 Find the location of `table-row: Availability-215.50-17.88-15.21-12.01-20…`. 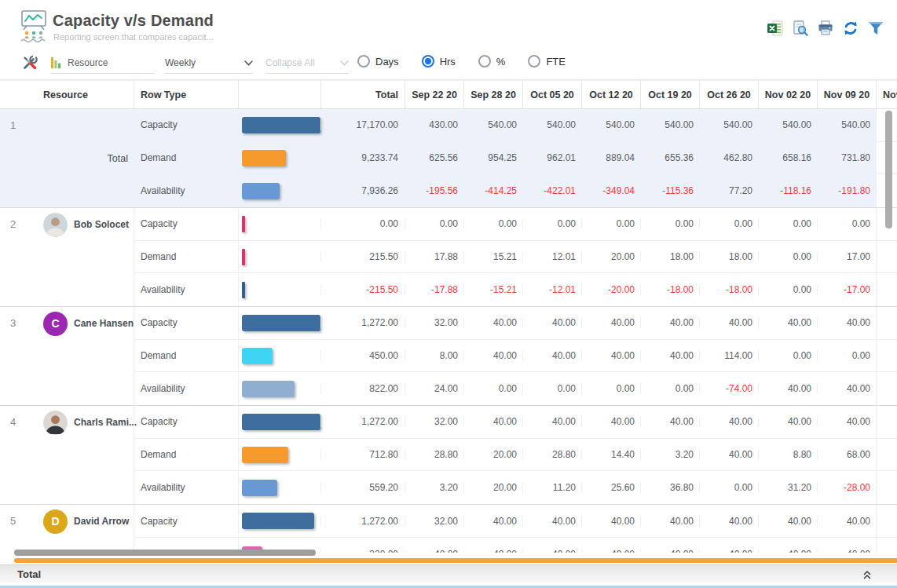

table-row: Availability-215.50-17.88-15.21-12.01-20… is located at coordinates (515, 290).